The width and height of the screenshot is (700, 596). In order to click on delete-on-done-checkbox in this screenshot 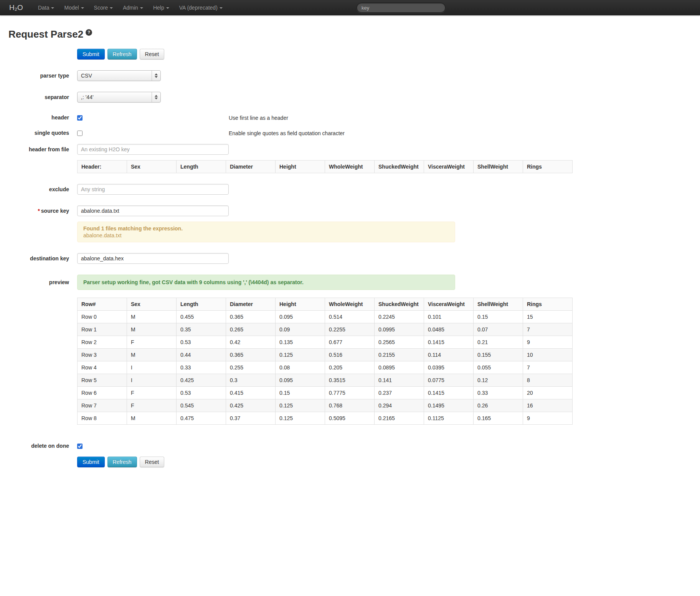, I will do `click(80, 446)`.